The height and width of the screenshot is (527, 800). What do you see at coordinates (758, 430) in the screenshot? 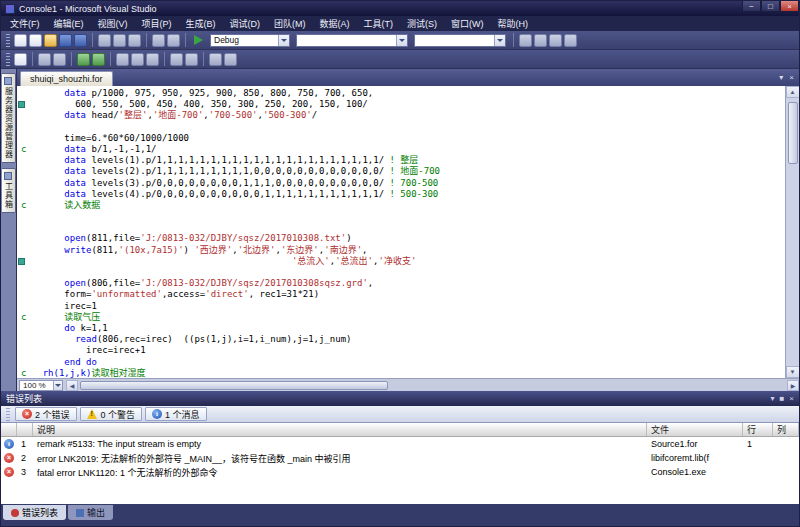
I see `column-header-line: 行` at bounding box center [758, 430].